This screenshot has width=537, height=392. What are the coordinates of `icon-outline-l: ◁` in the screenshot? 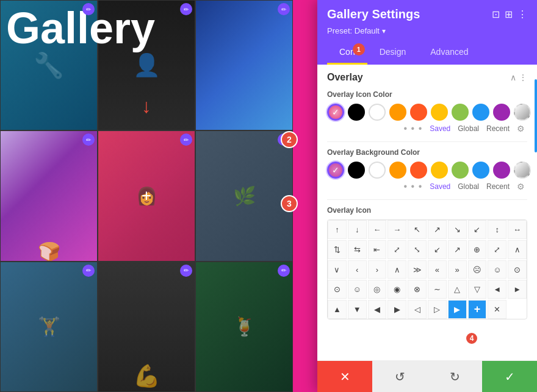 It's located at (417, 310).